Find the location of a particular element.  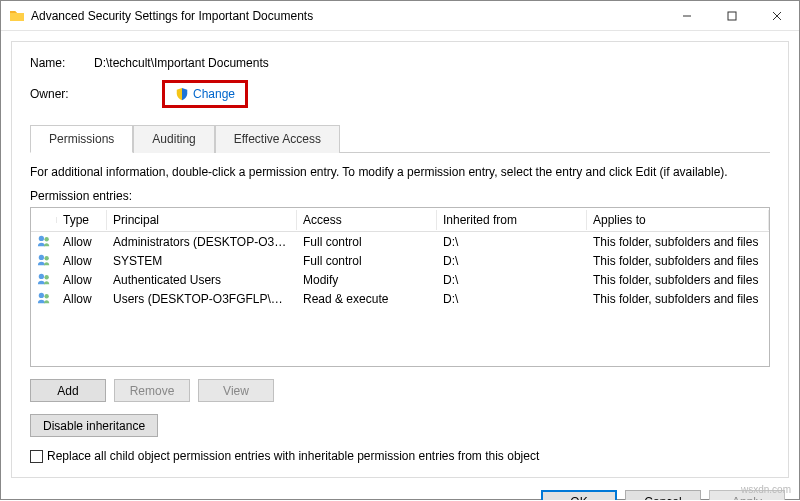

column-type: Type is located at coordinates (82, 220).